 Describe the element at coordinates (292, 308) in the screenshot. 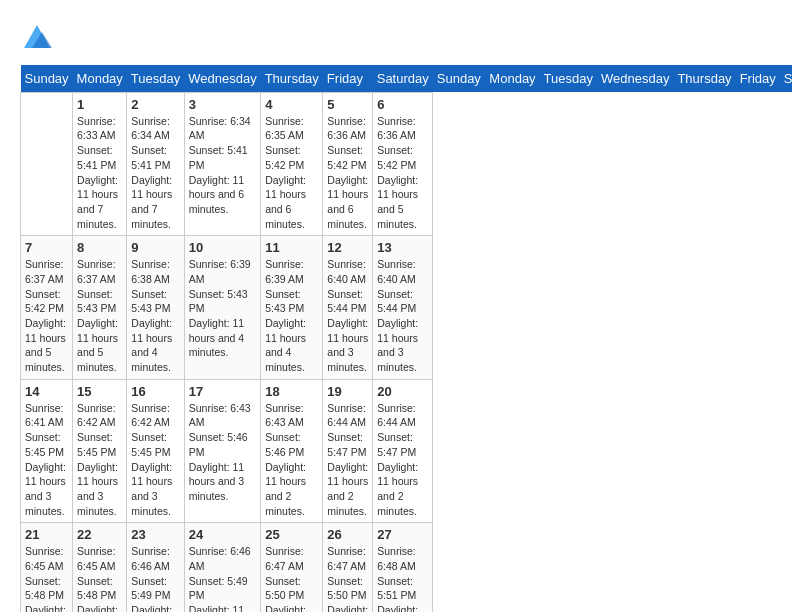

I see `calendar-cell: 11Sunrise: 6:39 AMSunset: 5:43 PMDayligh…` at that location.